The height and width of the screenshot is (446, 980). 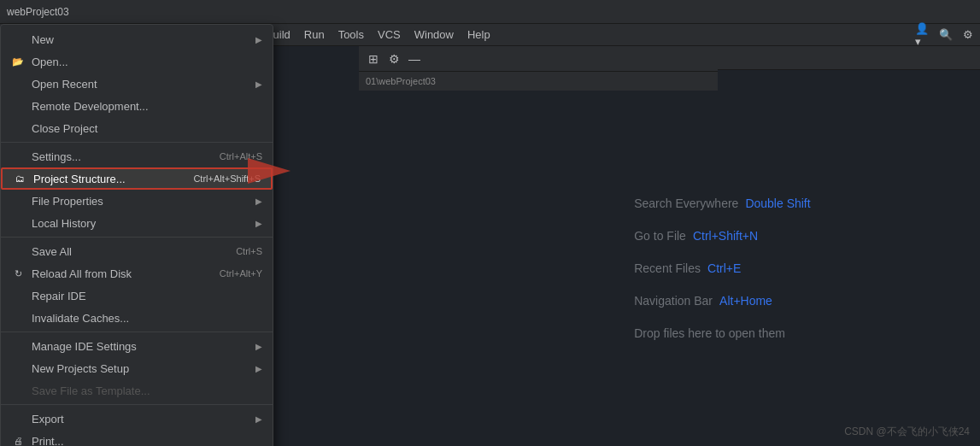 I want to click on search-everywhere-icon: 🔍, so click(x=946, y=35).